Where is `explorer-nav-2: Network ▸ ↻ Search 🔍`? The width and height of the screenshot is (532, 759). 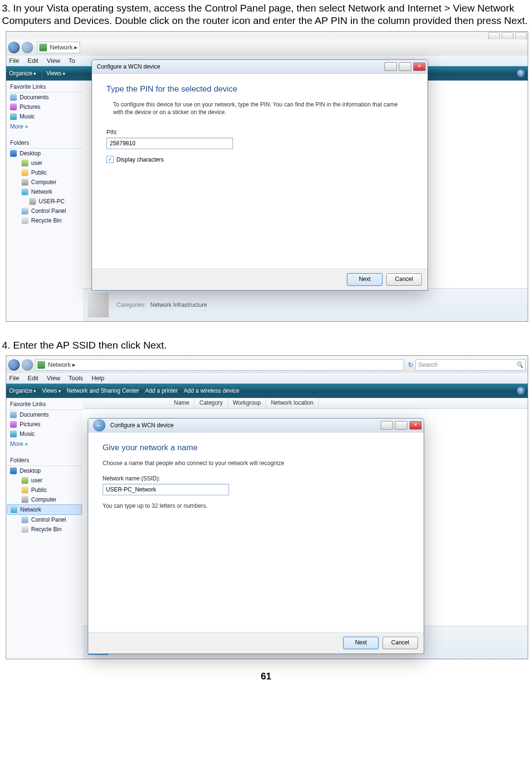
explorer-nav-2: Network ▸ ↻ Search 🔍 is located at coordinates (267, 365).